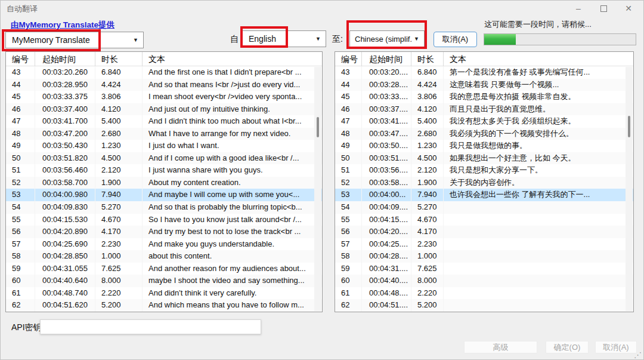 This screenshot has height=360, width=644. Describe the element at coordinates (119, 183) in the screenshot. I see `duration-cell: 1.900` at that location.